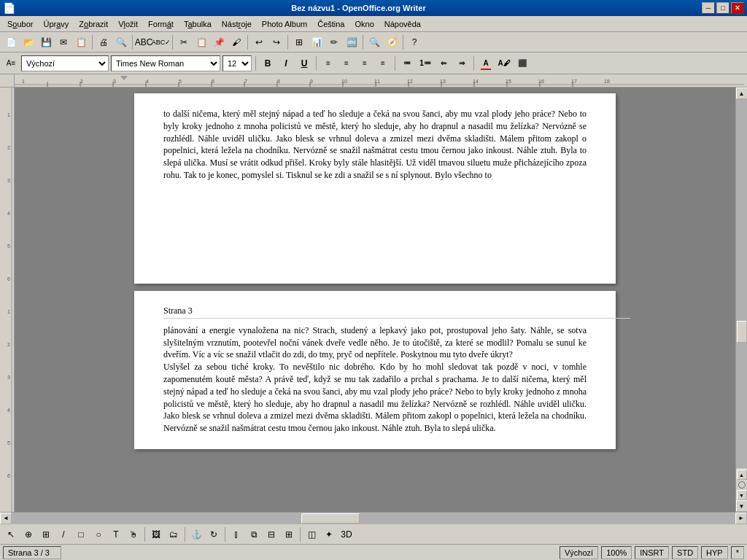 This screenshot has width=747, height=560. What do you see at coordinates (276, 42) in the screenshot?
I see `redo-button: ↪` at bounding box center [276, 42].